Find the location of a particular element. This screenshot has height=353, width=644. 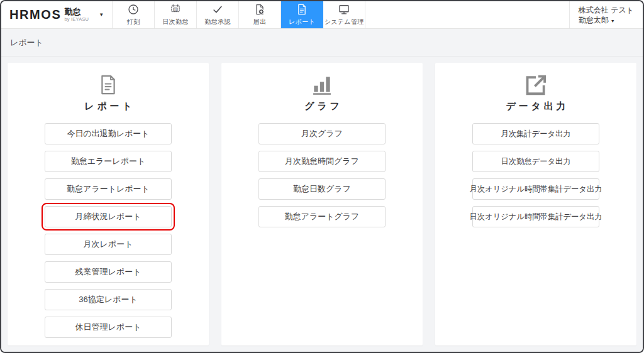

attendance-days-graph-button: 勤怠日数グラフ is located at coordinates (322, 189).